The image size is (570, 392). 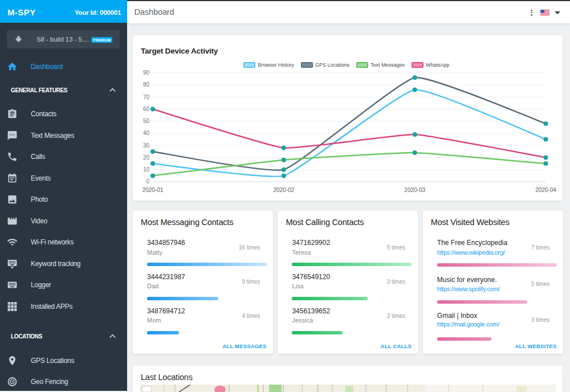 What do you see at coordinates (146, 84) in the screenshot?
I see `svg-text: 80` at bounding box center [146, 84].